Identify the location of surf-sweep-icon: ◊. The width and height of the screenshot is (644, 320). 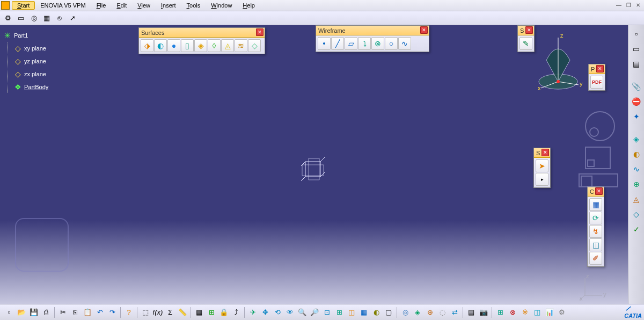
(214, 46).